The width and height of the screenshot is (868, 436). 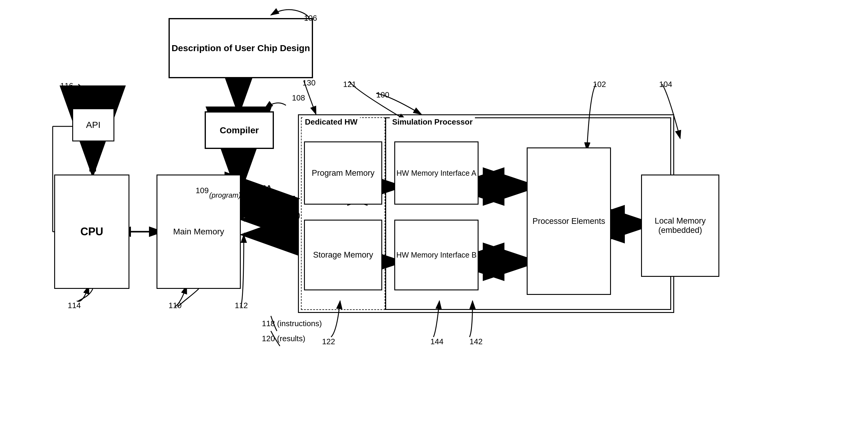 I want to click on ref-116: 116, so click(x=67, y=86).